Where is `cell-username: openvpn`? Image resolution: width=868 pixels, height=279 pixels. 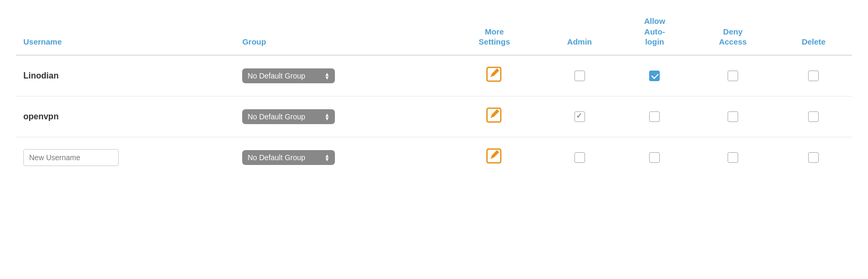 cell-username: openvpn is located at coordinates (125, 117).